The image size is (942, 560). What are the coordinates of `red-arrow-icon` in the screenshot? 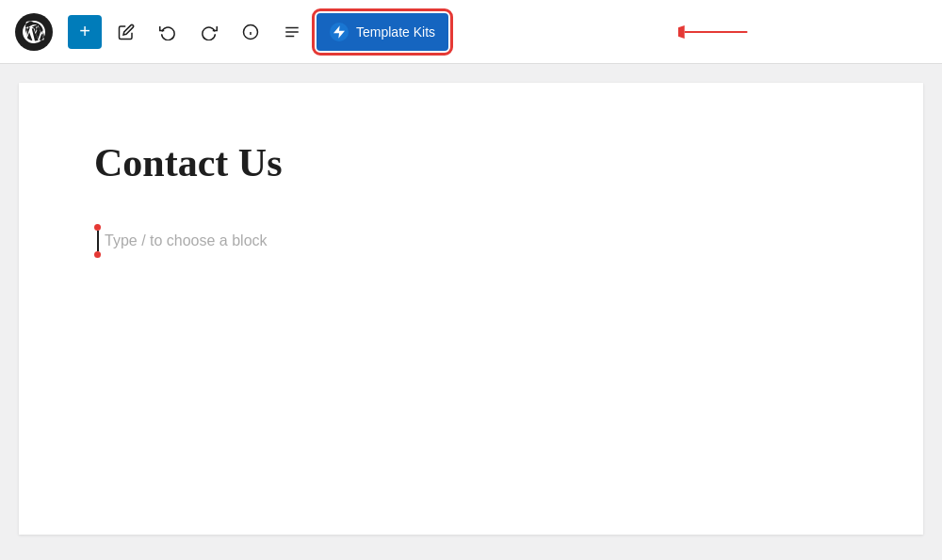 It's located at (716, 32).